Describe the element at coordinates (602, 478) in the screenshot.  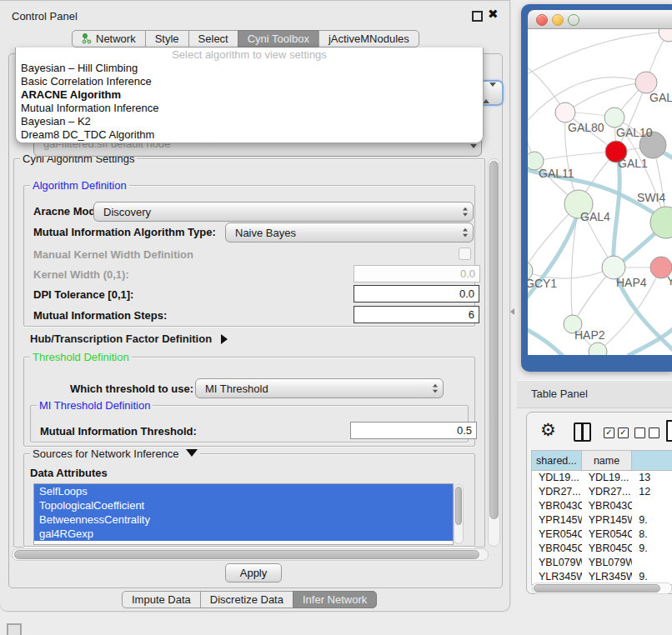
I see `table-row: YDL19...YDL19...13` at that location.